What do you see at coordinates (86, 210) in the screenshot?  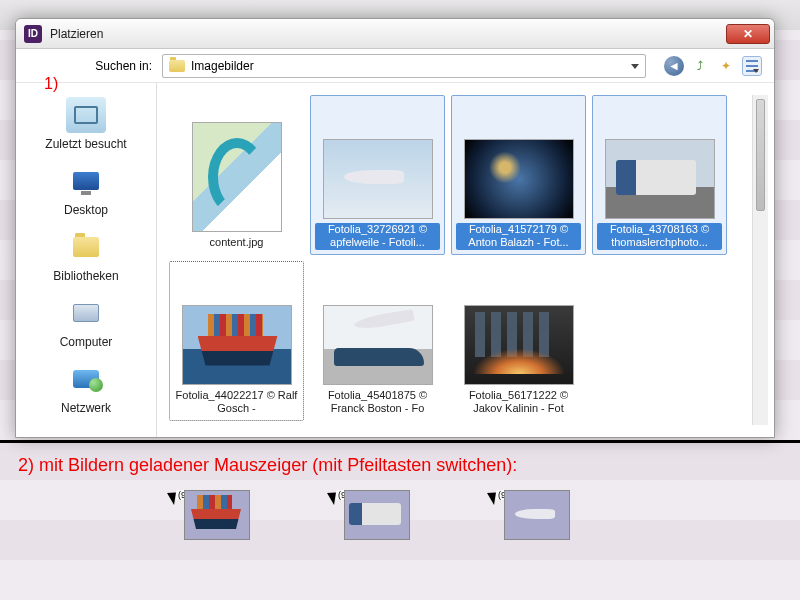 I see `sidebar-item-label: Desktop` at bounding box center [86, 210].